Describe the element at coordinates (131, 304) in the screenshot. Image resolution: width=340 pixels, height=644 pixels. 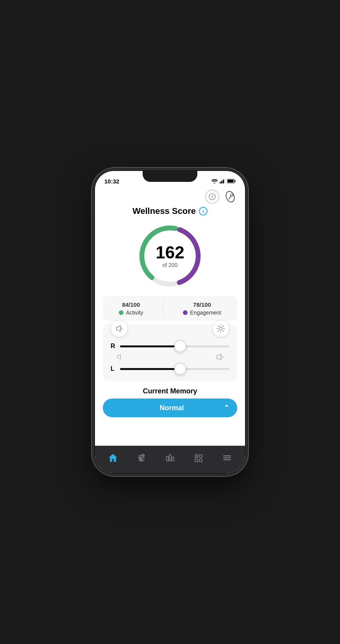
I see `activity-value: 84/100` at that location.